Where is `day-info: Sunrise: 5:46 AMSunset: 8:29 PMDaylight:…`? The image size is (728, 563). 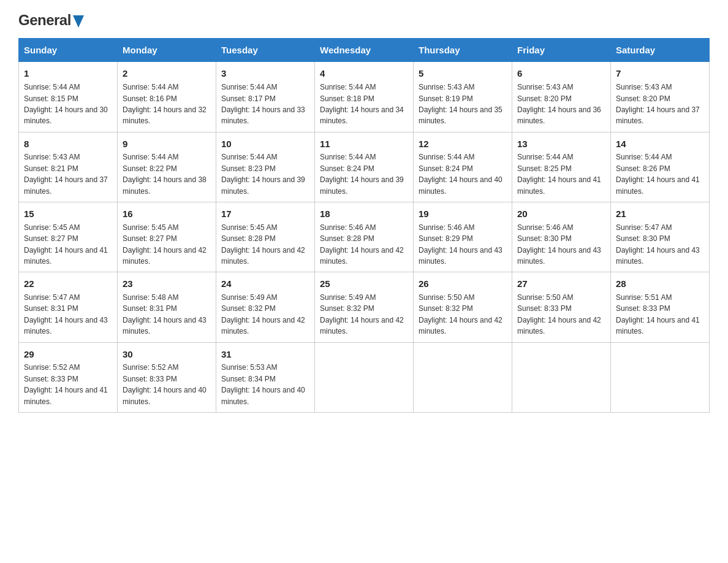
day-info: Sunrise: 5:46 AMSunset: 8:29 PMDaylight:… is located at coordinates (461, 244).